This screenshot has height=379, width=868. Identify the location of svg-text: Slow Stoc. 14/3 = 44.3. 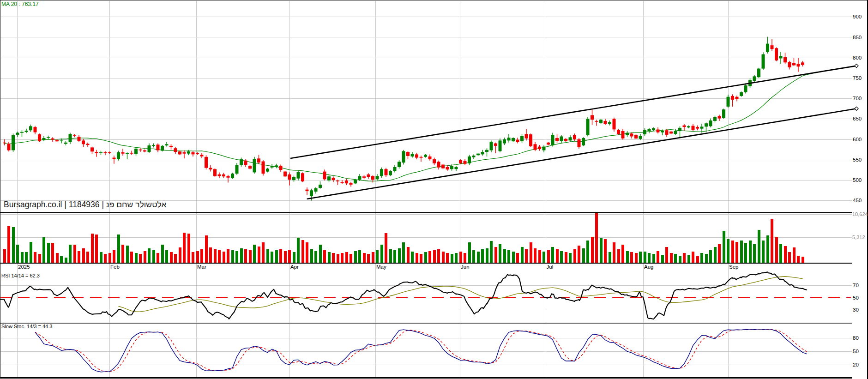
(27, 326).